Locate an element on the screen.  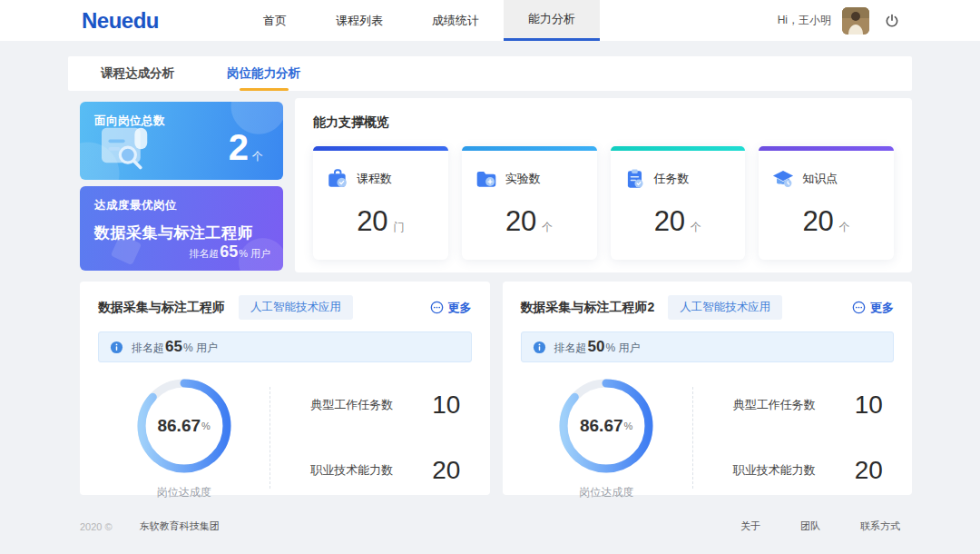
power-icon is located at coordinates (892, 21).